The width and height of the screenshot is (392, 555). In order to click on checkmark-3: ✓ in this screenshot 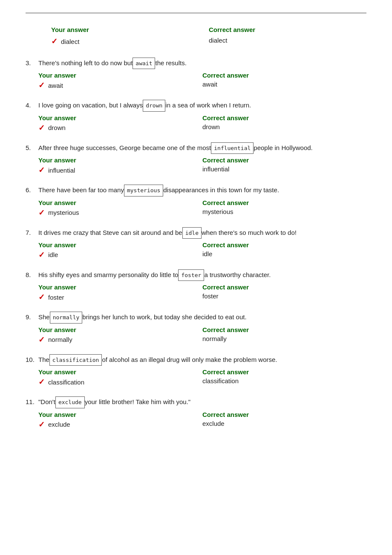, I will do `click(42, 170)`.